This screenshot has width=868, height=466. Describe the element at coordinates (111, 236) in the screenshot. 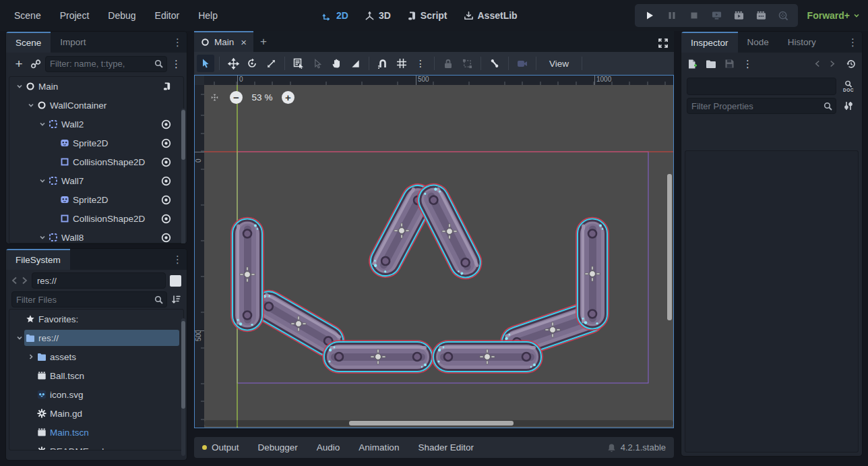

I see `scene-node-row-body: Wall8` at that location.